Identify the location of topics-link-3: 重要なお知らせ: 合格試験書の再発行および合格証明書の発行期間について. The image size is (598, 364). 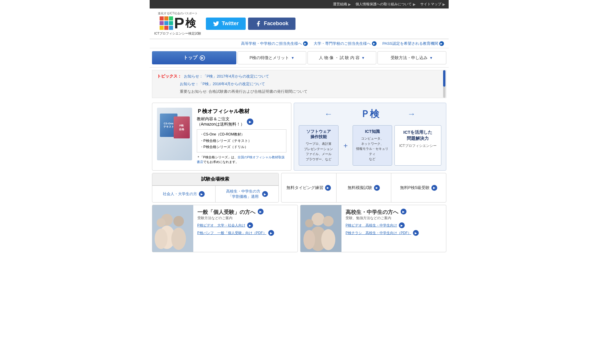
(244, 92).